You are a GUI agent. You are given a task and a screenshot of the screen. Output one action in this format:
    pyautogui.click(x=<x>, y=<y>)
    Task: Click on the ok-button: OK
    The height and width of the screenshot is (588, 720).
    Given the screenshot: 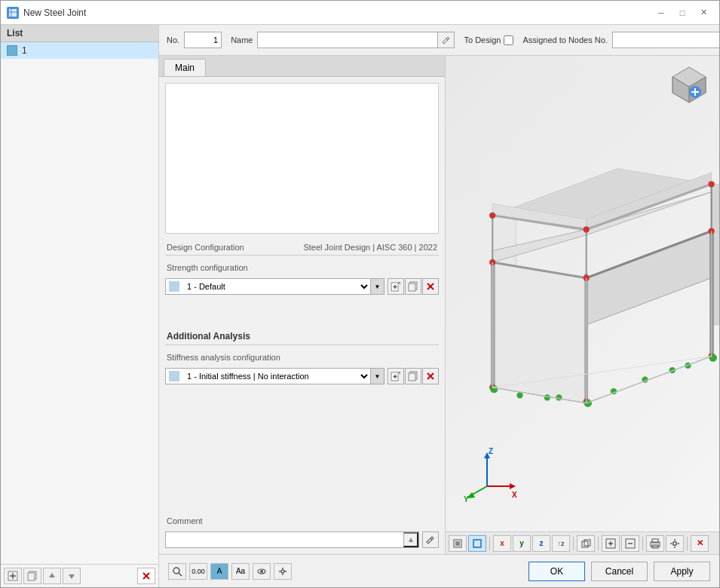 What is the action you would take?
    pyautogui.click(x=556, y=571)
    